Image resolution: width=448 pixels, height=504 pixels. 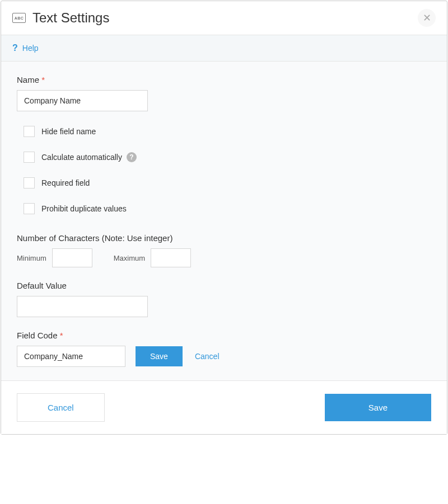 I want to click on hide-field-name-row: Hide field name, so click(x=227, y=131).